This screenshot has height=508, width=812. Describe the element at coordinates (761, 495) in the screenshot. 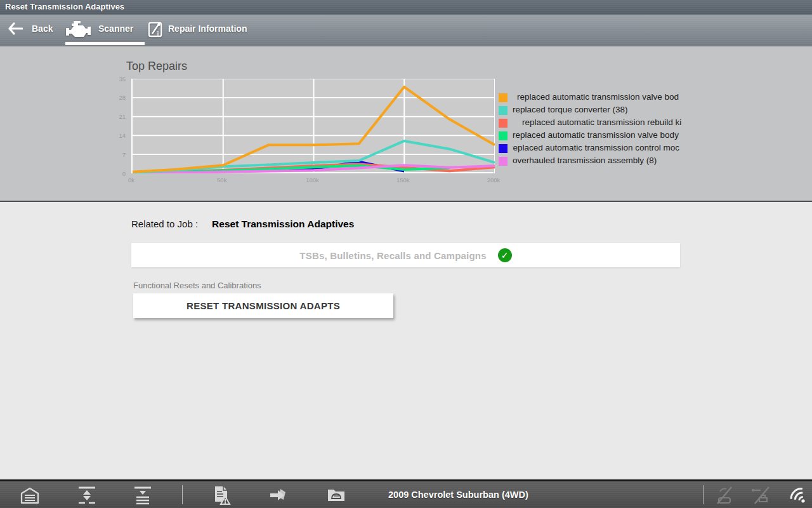

I see `usb-disconnected-icon` at that location.